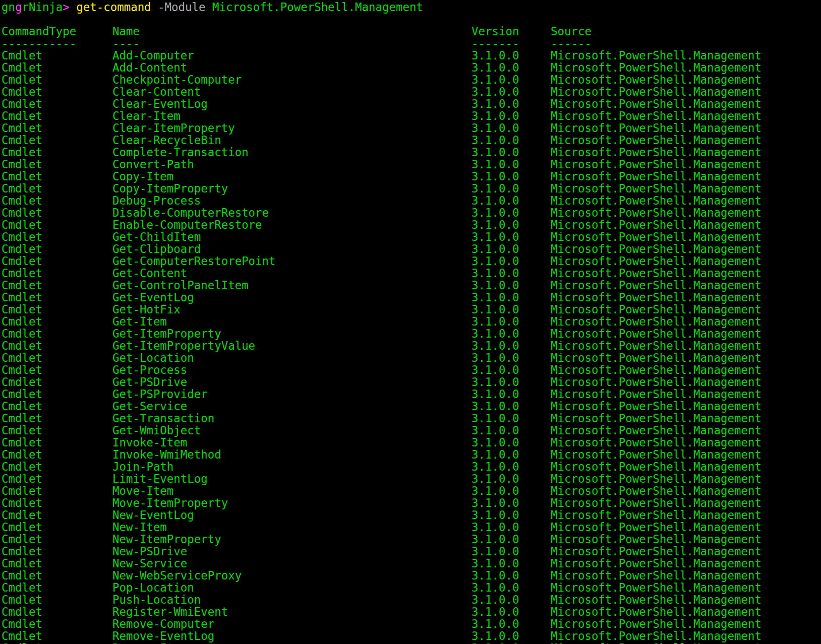 The width and height of the screenshot is (821, 644). Describe the element at coordinates (412, 92) in the screenshot. I see `table-row: CmdletClear-Content3.1.0.0Microsoft.Powe…` at that location.